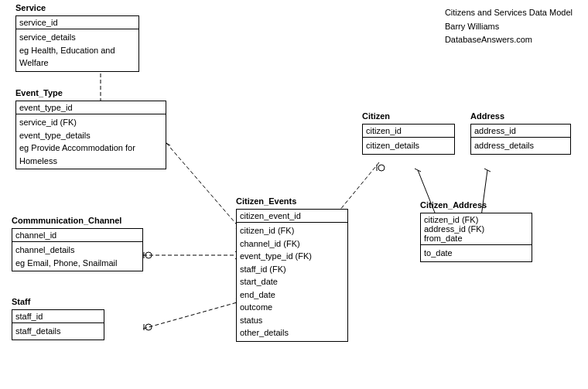  I want to click on citizen-pk: citizen_id, so click(409, 131).